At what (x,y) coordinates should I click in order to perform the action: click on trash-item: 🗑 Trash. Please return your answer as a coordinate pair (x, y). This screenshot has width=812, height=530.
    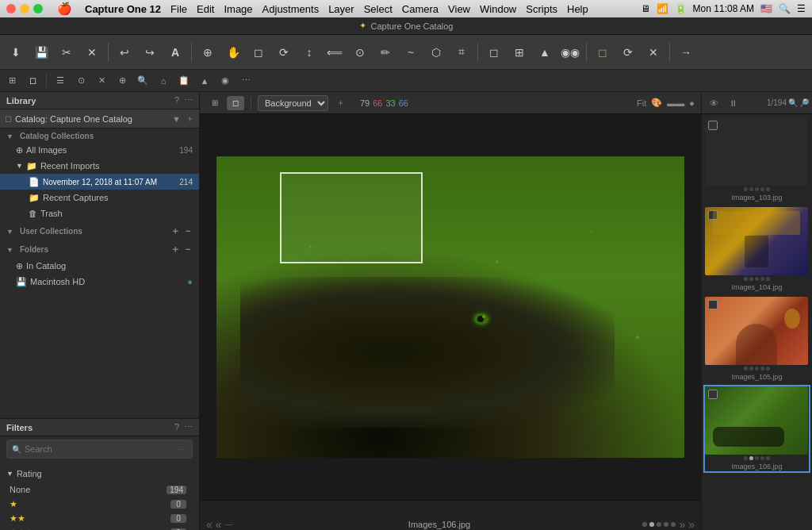
    Looking at the image, I should click on (100, 213).